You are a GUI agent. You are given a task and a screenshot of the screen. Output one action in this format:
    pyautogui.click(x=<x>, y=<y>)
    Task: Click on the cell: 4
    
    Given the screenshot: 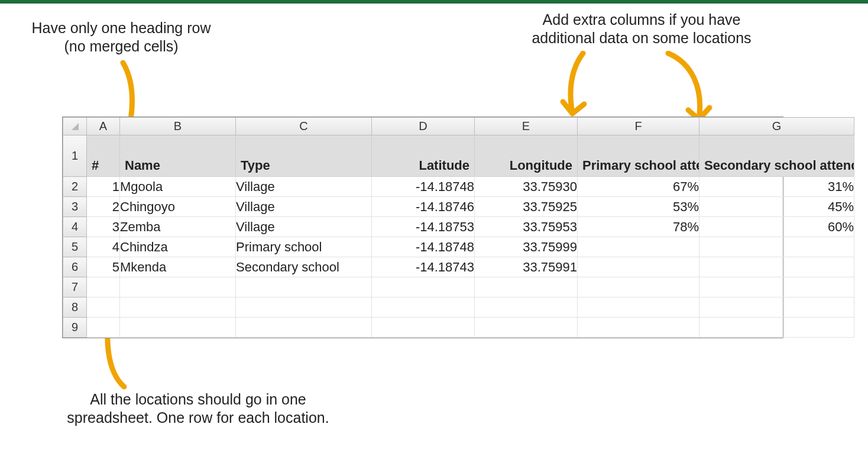 What is the action you would take?
    pyautogui.click(x=103, y=247)
    